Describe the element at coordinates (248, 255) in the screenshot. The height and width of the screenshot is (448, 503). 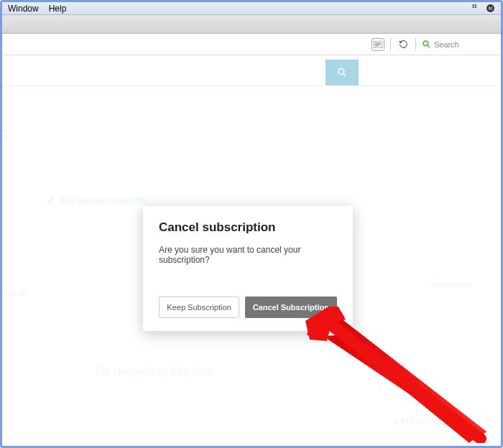
I see `dialog-body: Are you sure you want to cancel your sub…` at that location.